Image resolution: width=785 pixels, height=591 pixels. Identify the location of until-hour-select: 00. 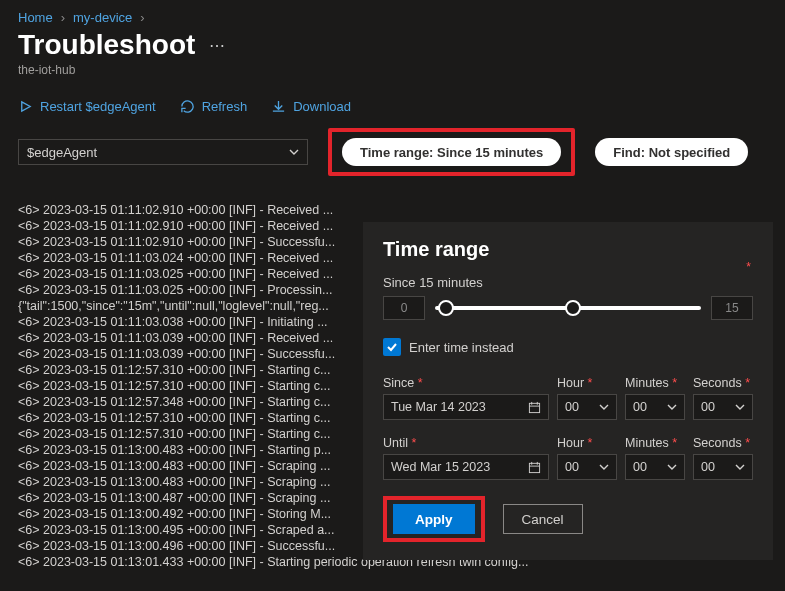
(587, 467).